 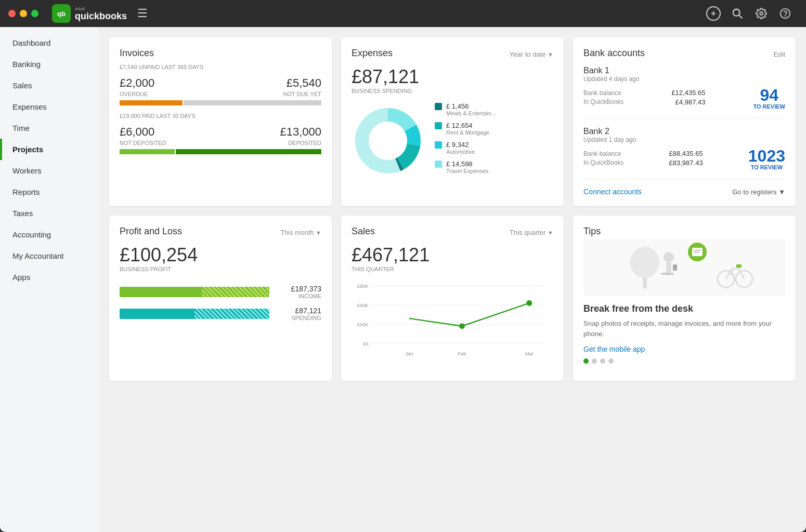 I want to click on bank1-review: 94 TO REVIEW, so click(x=769, y=98).